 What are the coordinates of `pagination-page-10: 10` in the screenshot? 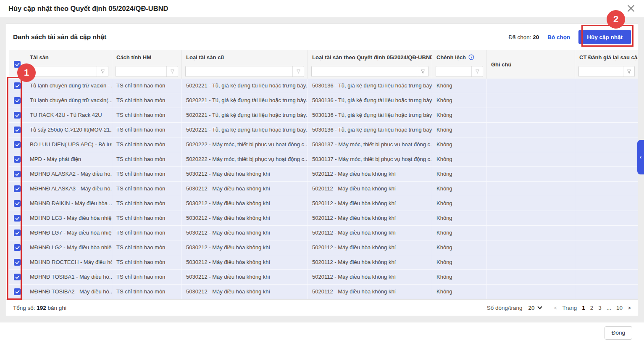 It's located at (619, 308).